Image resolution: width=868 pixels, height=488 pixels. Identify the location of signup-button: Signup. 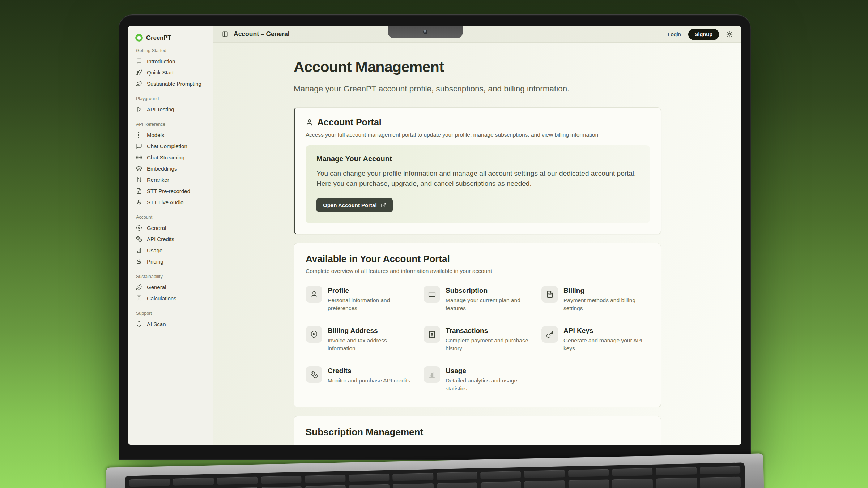
(704, 34).